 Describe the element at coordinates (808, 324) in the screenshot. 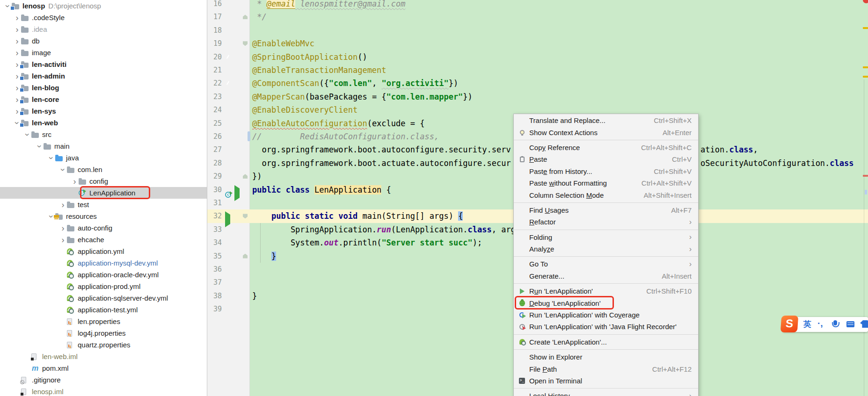

I see `ime-language-toggle: 英` at that location.